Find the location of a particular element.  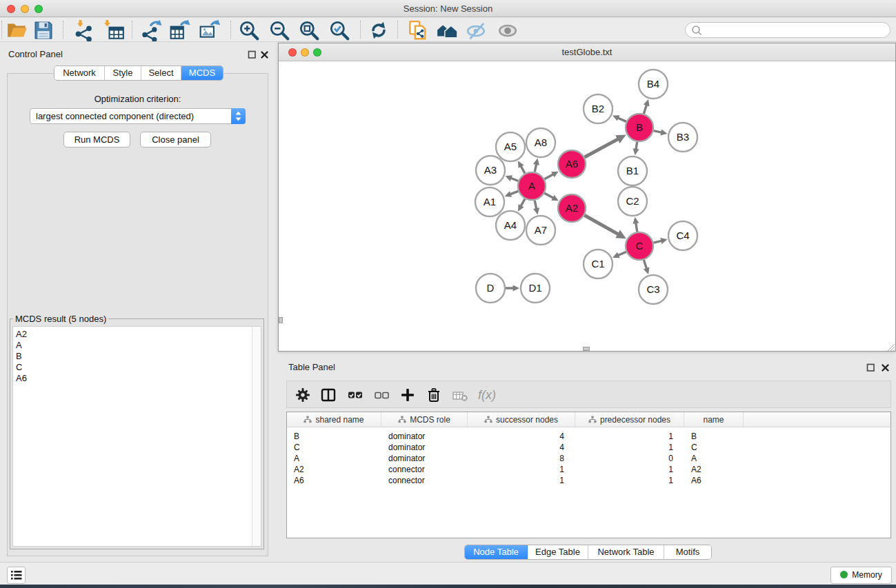

add-column-icon is located at coordinates (408, 395).